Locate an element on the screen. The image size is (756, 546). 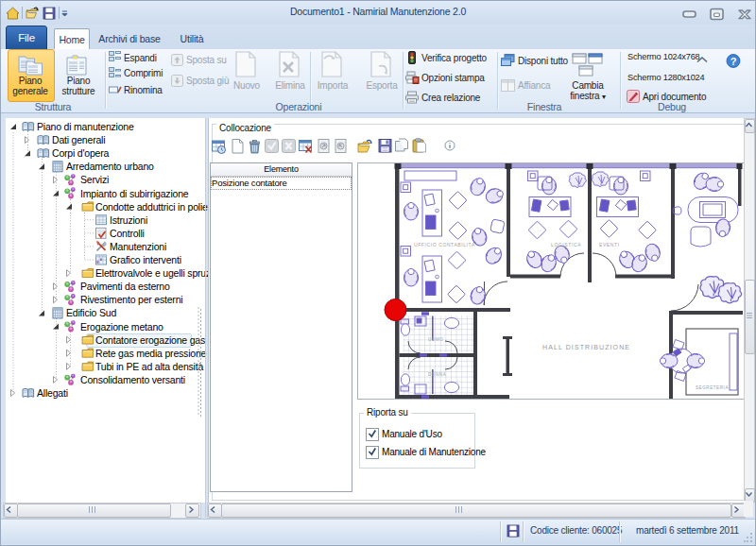
svg-text: UOMO is located at coordinates (436, 340).